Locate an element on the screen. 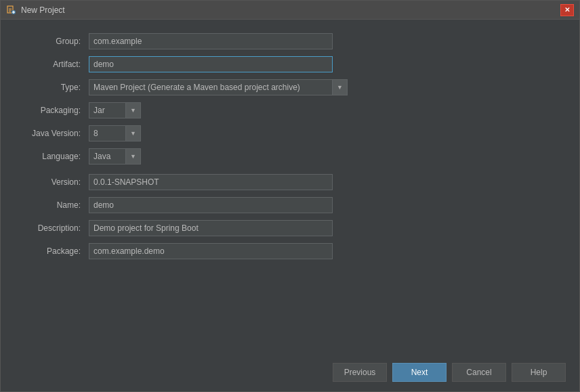 The width and height of the screenshot is (580, 392). previous-button: Previous is located at coordinates (360, 372).